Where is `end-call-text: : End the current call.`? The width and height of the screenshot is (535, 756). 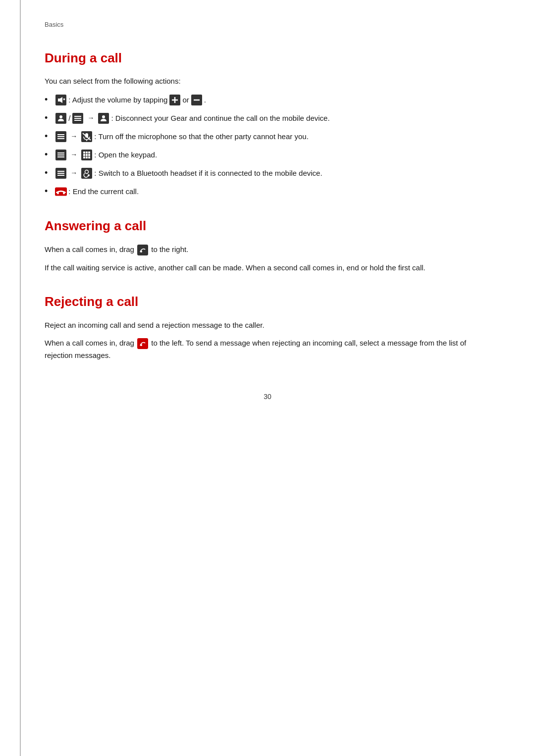 end-call-text: : End the current call. is located at coordinates (104, 192).